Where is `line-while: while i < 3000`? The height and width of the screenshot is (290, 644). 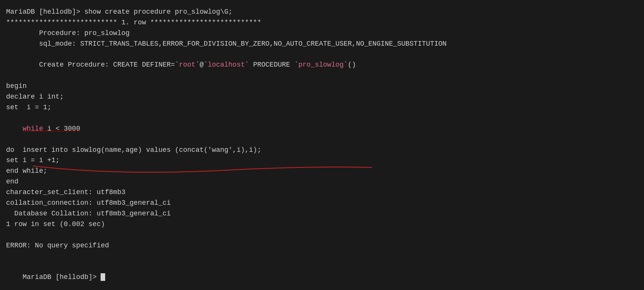 line-while: while i < 3000 is located at coordinates (322, 129).